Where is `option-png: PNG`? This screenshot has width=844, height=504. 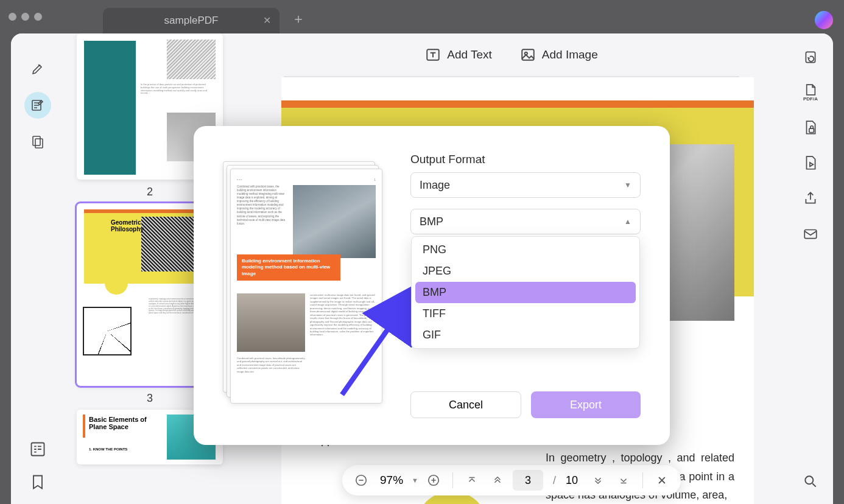
option-png: PNG is located at coordinates (526, 250).